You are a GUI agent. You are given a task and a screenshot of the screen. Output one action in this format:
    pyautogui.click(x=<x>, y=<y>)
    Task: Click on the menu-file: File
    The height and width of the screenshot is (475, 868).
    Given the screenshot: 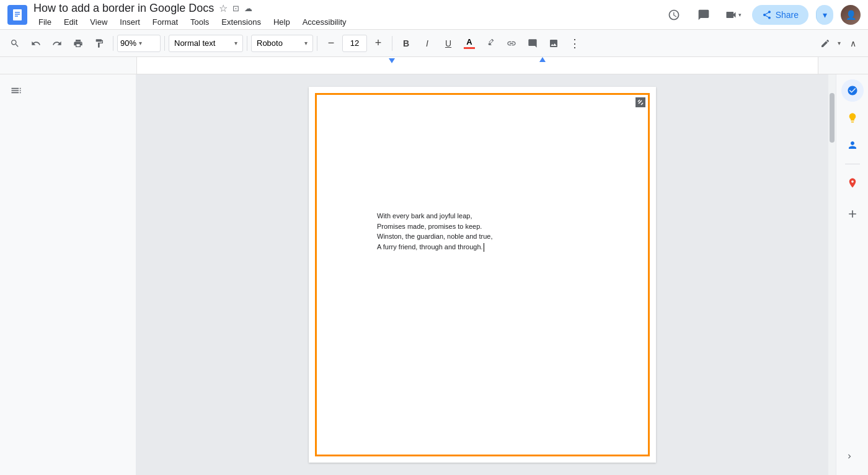 What is the action you would take?
    pyautogui.click(x=45, y=22)
    